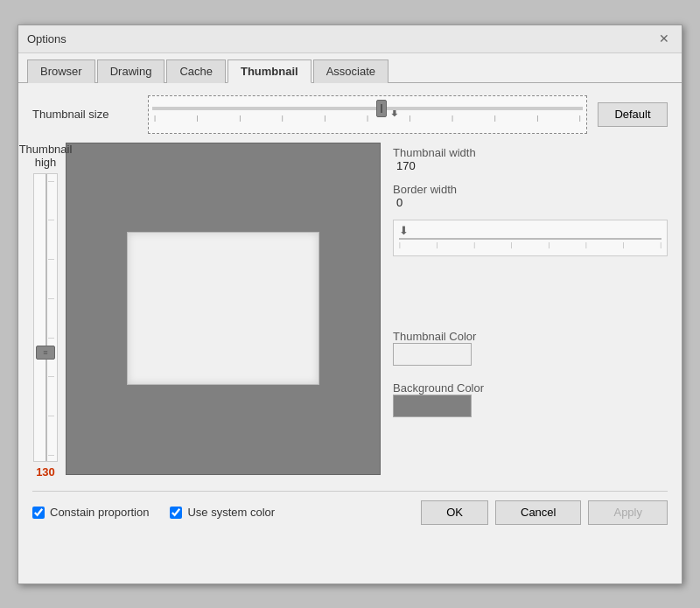 This screenshot has height=608, width=700. Describe the element at coordinates (46, 318) in the screenshot. I see `v-slider-track` at that location.